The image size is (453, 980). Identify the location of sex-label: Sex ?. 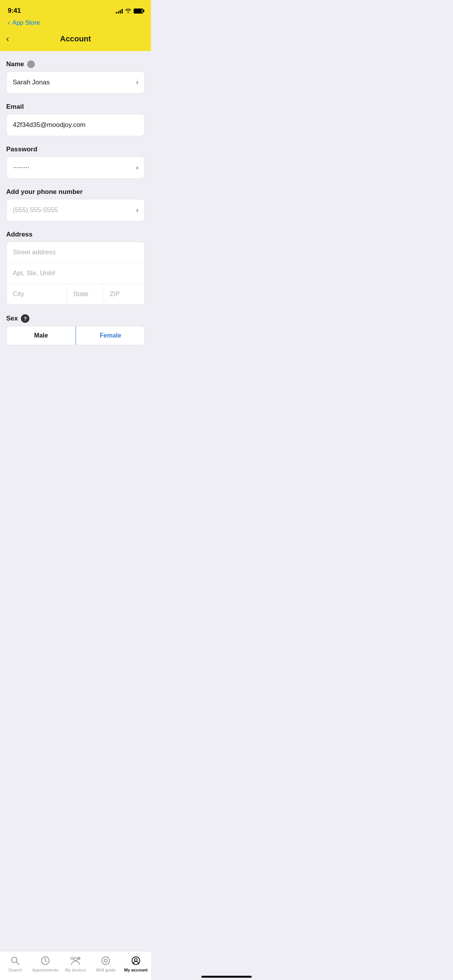
(76, 319).